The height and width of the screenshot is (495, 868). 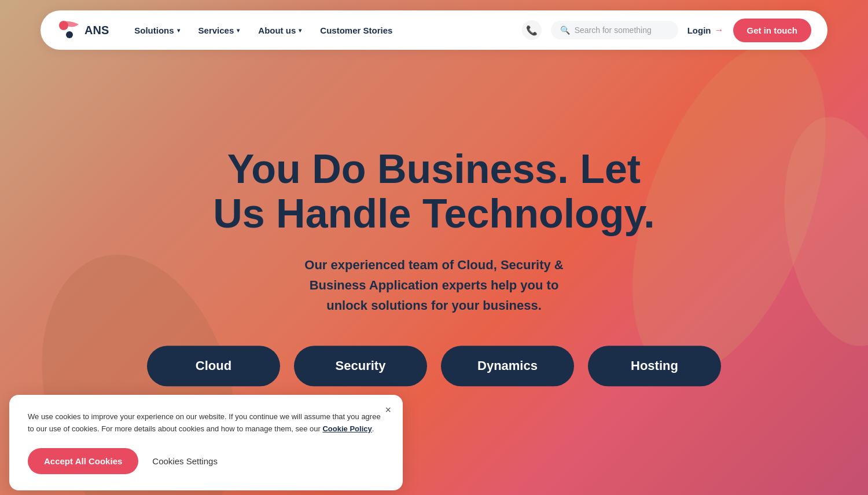 I want to click on security-button: Security, so click(x=361, y=366).